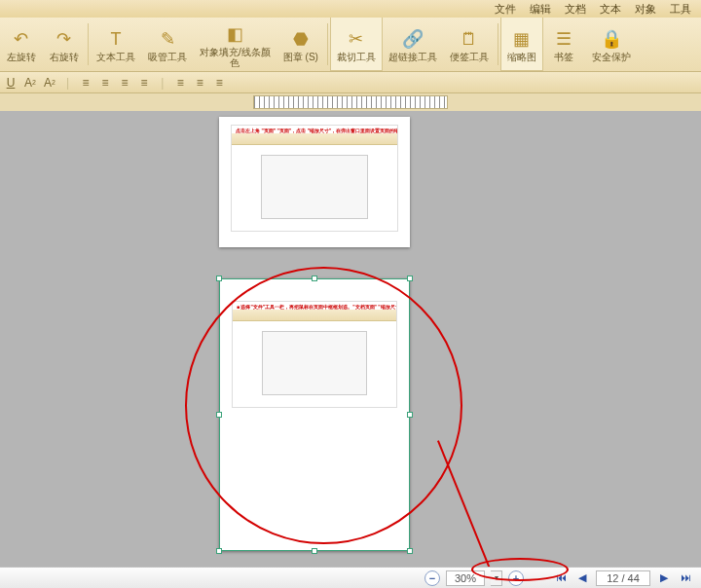  What do you see at coordinates (301, 56) in the screenshot?
I see `stamp-label: 图章 (S)` at bounding box center [301, 56].